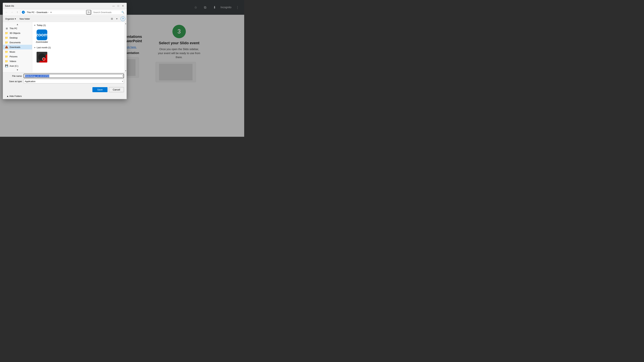 The height and width of the screenshot is (362, 644). I want to click on search-input, so click(108, 12).